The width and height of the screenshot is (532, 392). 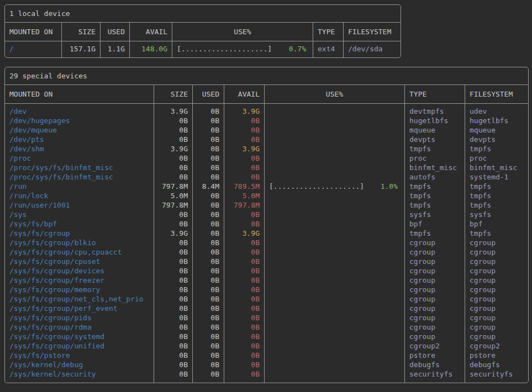 What do you see at coordinates (115, 50) in the screenshot?
I see `cell-used: 1.1G` at bounding box center [115, 50].